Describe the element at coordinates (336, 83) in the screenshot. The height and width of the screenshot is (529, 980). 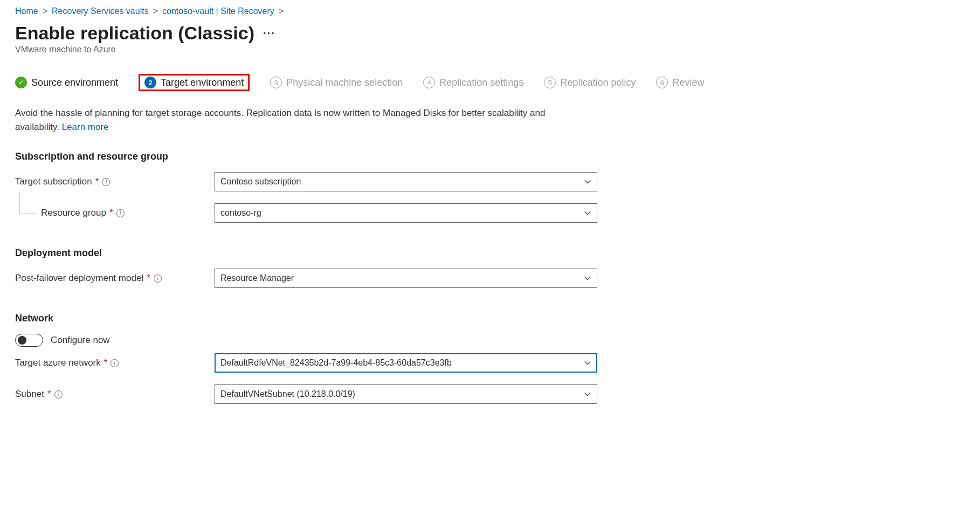
I see `step-physical-machine-selection: 3 Physical machine selection` at that location.